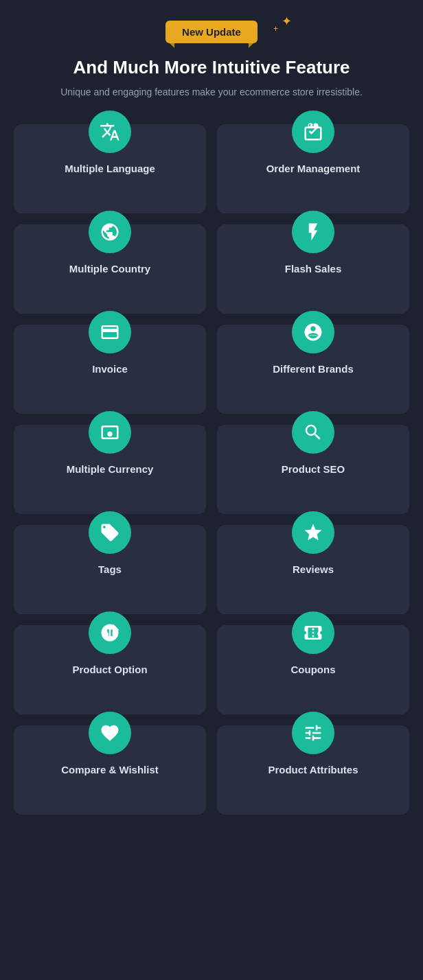 The width and height of the screenshot is (423, 980). What do you see at coordinates (110, 369) in the screenshot?
I see `feature-label-invoice: Invoice` at bounding box center [110, 369].